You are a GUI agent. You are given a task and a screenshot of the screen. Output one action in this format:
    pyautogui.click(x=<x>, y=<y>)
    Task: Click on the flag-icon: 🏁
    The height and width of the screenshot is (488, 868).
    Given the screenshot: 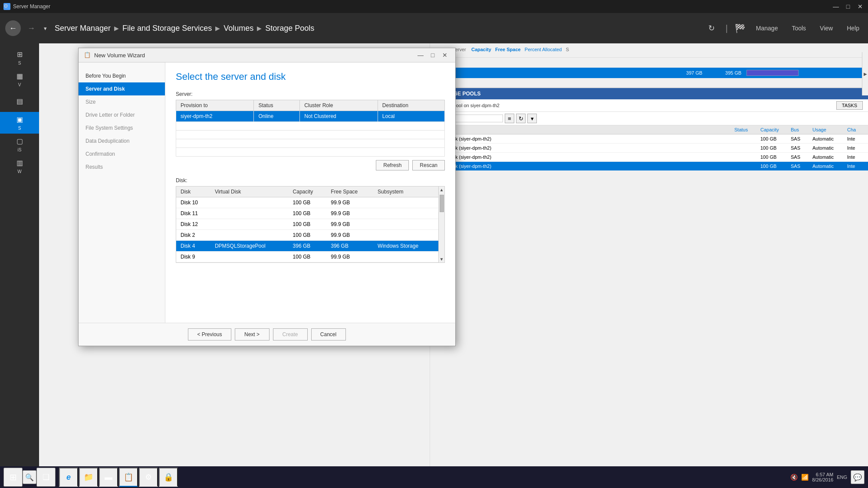 What is the action you would take?
    pyautogui.click(x=740, y=28)
    